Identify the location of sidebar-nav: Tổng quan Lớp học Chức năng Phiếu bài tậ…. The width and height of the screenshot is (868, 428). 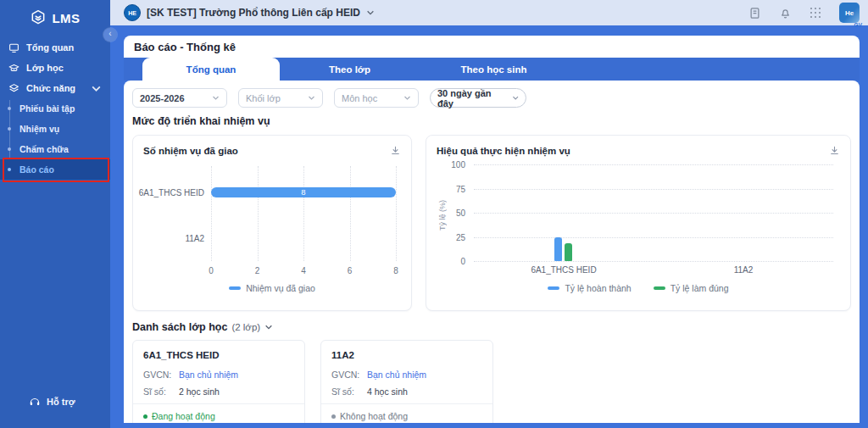
(55, 108).